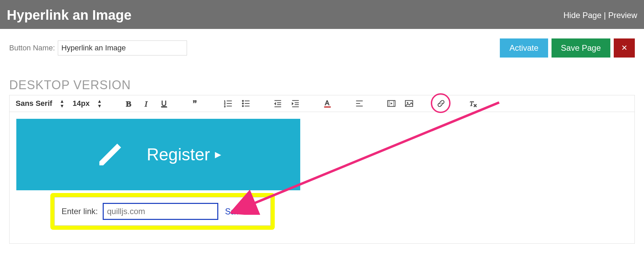  Describe the element at coordinates (391, 103) in the screenshot. I see `video-button` at that location.